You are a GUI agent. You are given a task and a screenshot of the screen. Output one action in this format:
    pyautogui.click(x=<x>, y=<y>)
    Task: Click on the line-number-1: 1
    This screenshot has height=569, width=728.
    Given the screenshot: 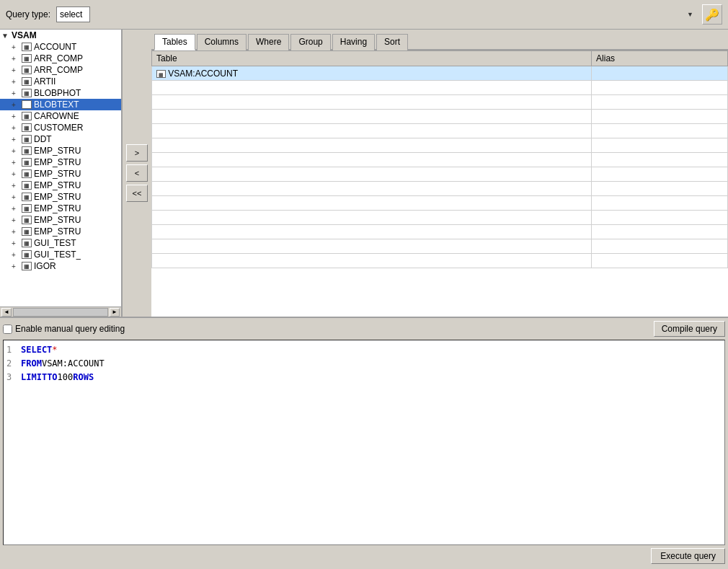 What is the action you would take?
    pyautogui.click(x=12, y=350)
    